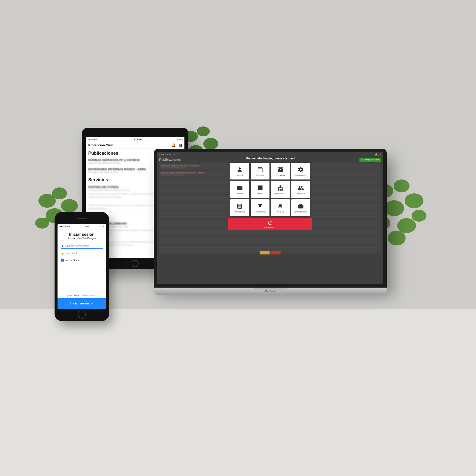 This screenshot has height=476, width=476. What do you see at coordinates (260, 171) in the screenshot?
I see `tile-calendario: Calendario` at bounding box center [260, 171].